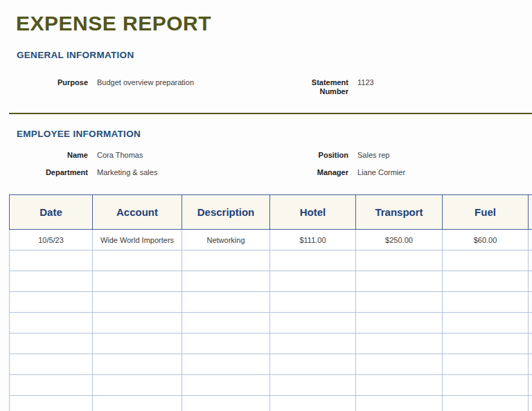 The image size is (532, 411). I want to click on name-label: Name, so click(48, 155).